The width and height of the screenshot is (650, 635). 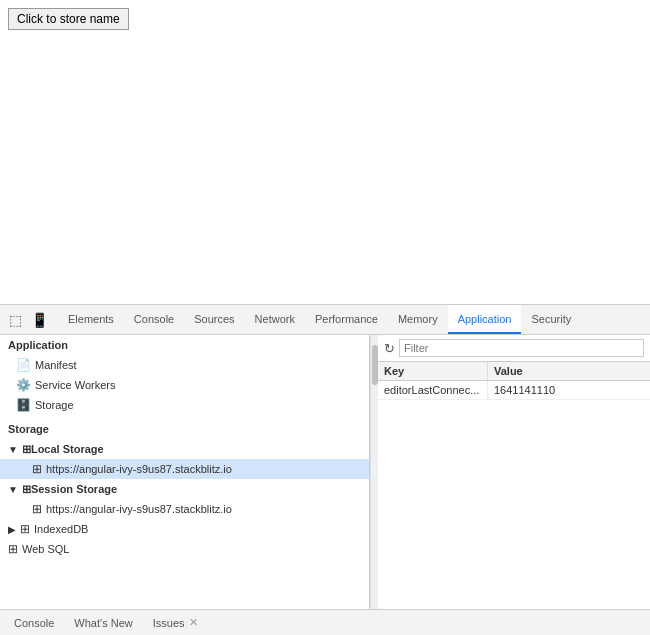 I want to click on issues-close-icon: ✕, so click(x=194, y=622).